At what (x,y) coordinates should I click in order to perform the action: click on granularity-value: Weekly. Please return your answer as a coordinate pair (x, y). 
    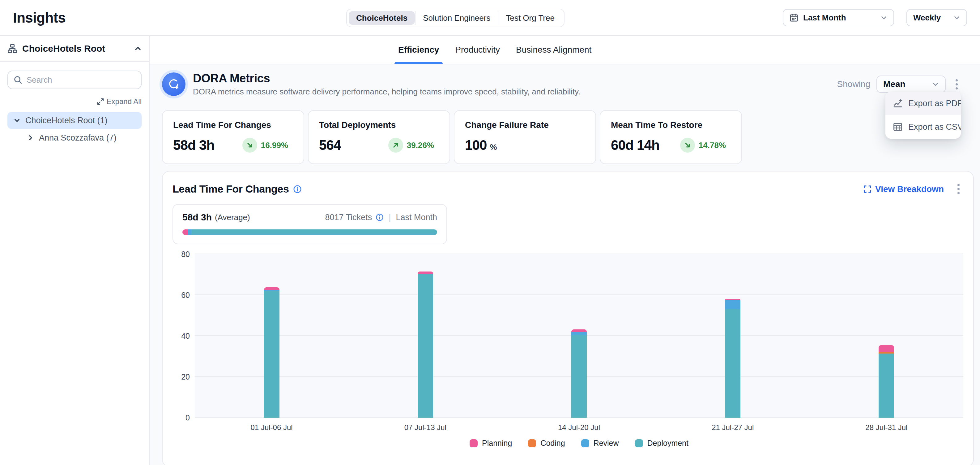
    Looking at the image, I should click on (927, 18).